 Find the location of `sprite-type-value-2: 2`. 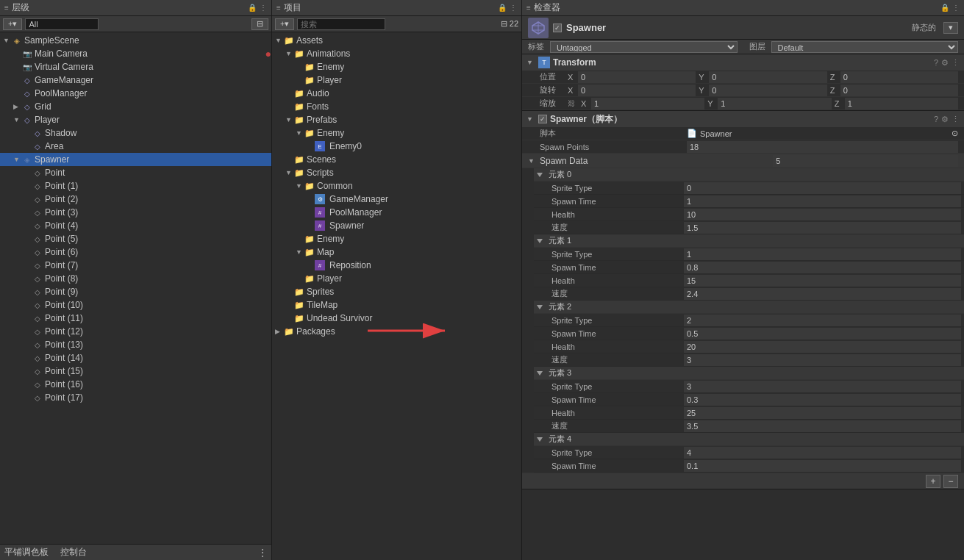

sprite-type-value-2: 2 is located at coordinates (822, 320).